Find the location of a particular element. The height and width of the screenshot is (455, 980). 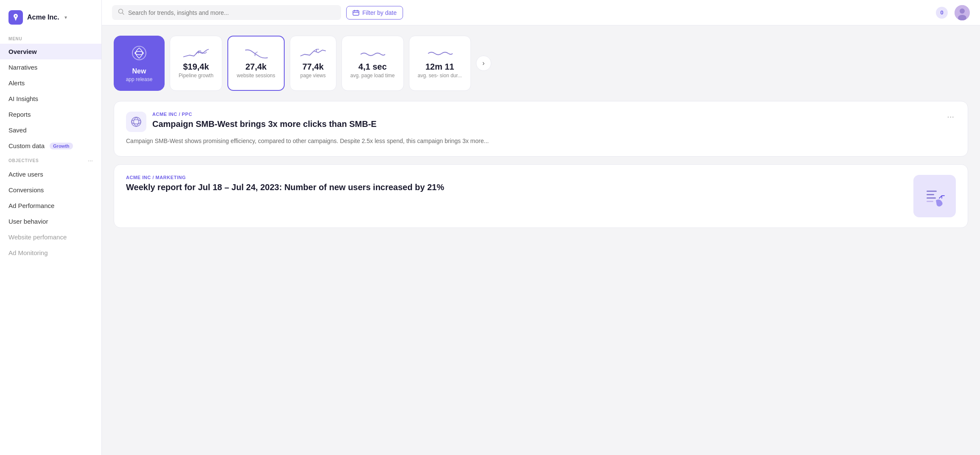

sidebar: Acme Inc. ▾ MENU Overview Narratives Ale… is located at coordinates (51, 228).